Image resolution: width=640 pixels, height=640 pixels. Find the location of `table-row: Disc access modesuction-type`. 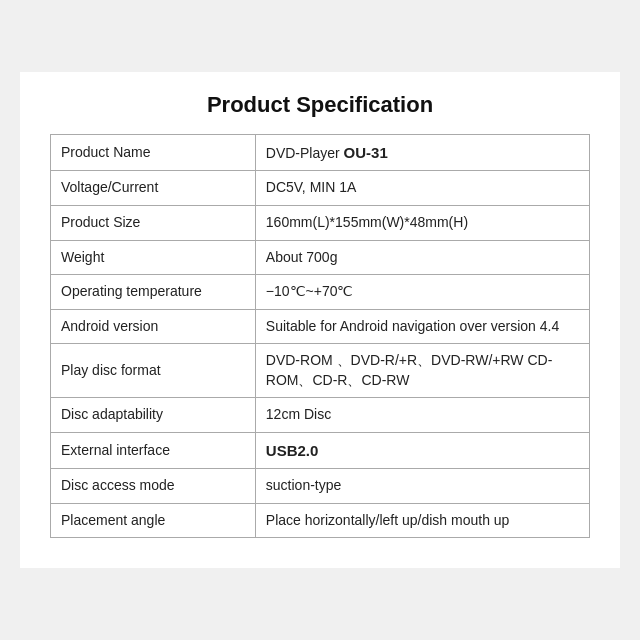

table-row: Disc access modesuction-type is located at coordinates (320, 486).